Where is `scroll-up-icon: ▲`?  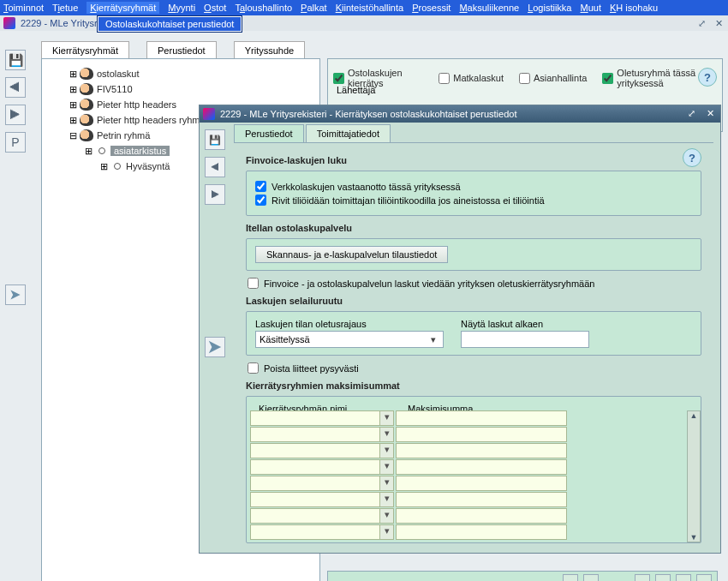
scroll-up-icon: ▲ is located at coordinates (694, 416).